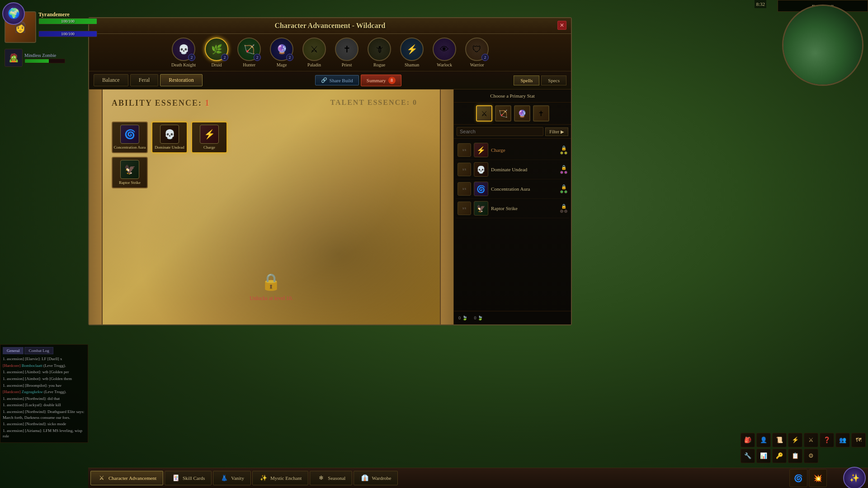  What do you see at coordinates (827, 440) in the screenshot?
I see `action-btn-quest: ❓` at bounding box center [827, 440].